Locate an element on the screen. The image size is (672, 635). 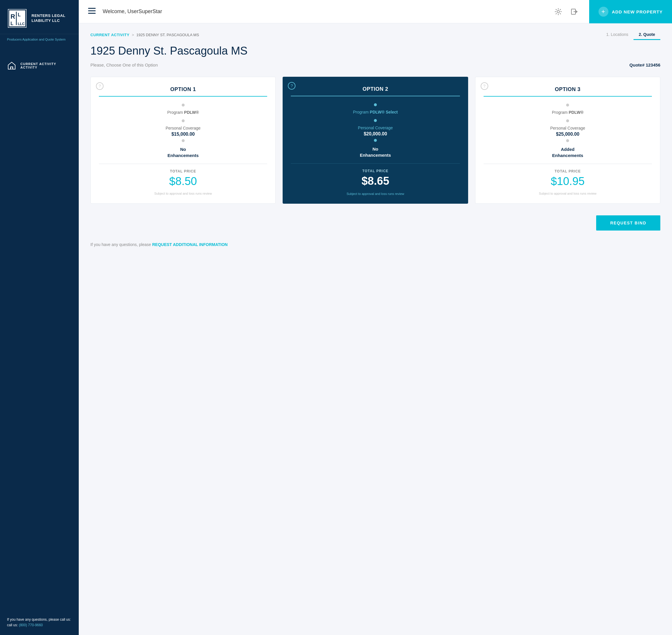
option-3-price: $10.95 is located at coordinates (568, 181).